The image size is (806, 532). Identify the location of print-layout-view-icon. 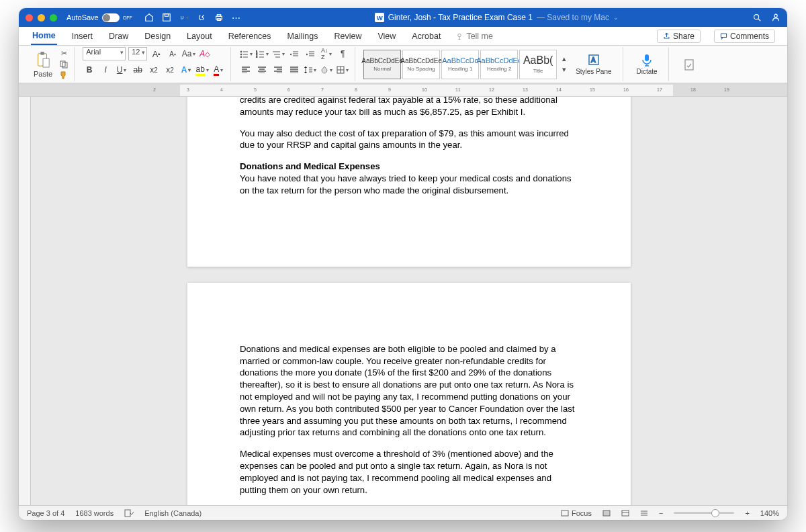
(607, 513).